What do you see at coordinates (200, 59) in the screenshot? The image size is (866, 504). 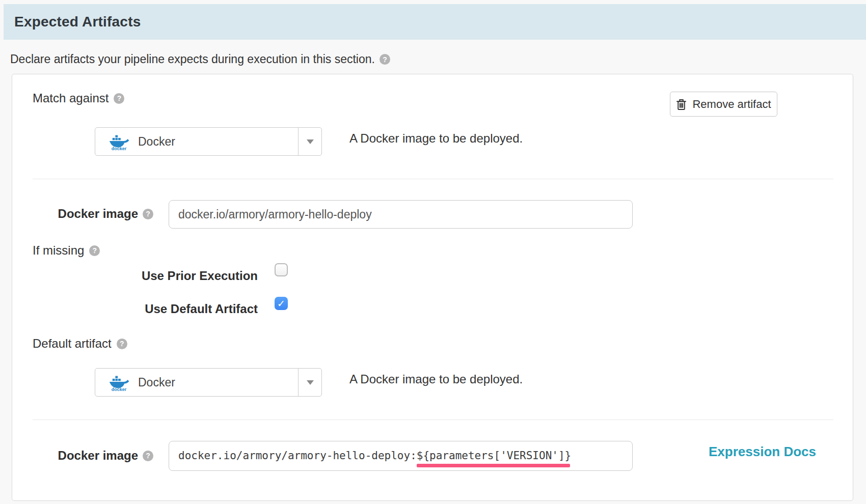 I see `section-description: Declare artifacts your pipeline expects …` at bounding box center [200, 59].